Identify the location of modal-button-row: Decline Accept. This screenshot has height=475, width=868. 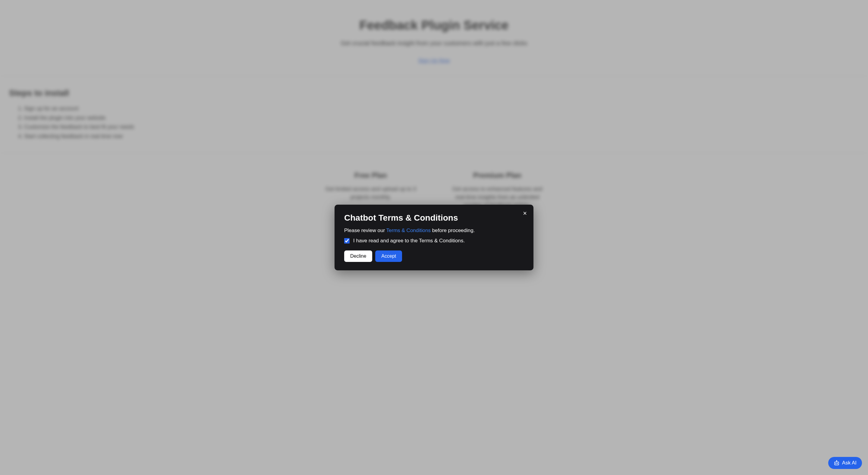
(434, 256).